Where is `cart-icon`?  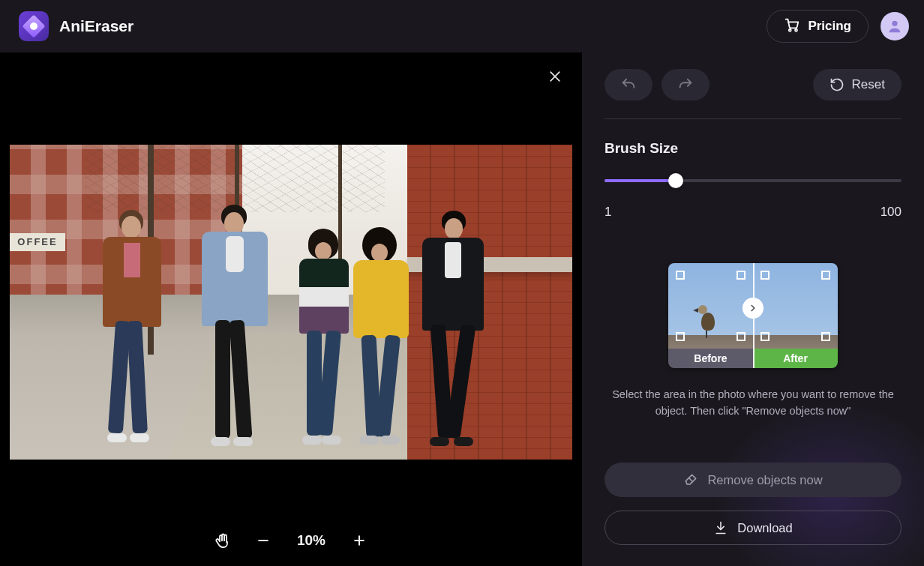 cart-icon is located at coordinates (792, 27).